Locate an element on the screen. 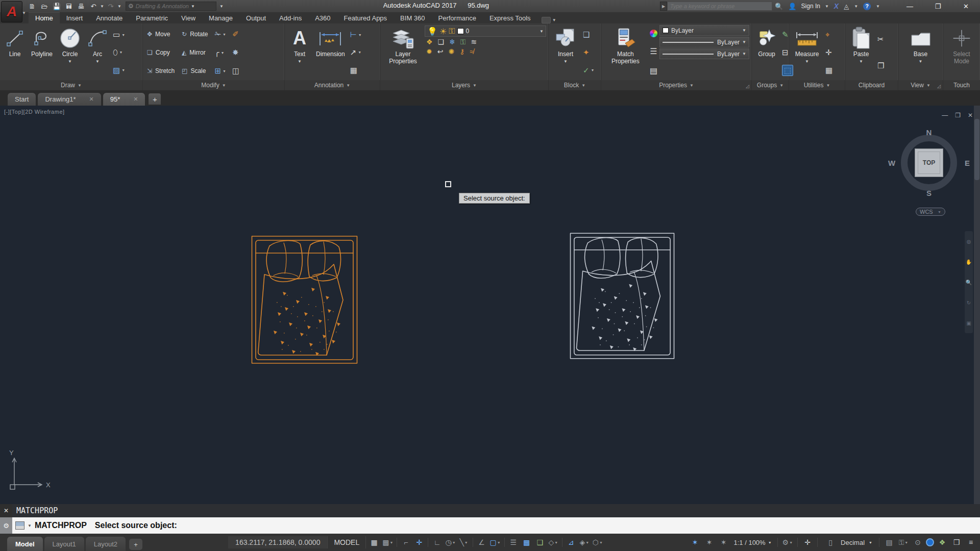 The width and height of the screenshot is (980, 551). new-layout-button: + is located at coordinates (136, 544).